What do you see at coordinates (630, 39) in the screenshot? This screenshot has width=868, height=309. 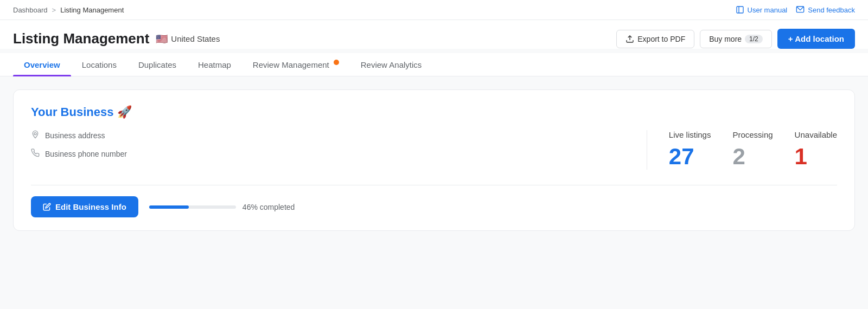 I see `upload-icon` at bounding box center [630, 39].